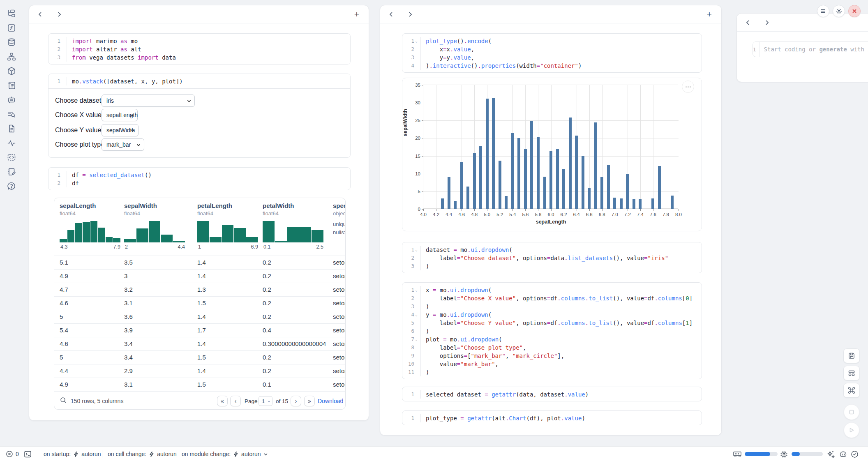 This screenshot has height=461, width=868. What do you see at coordinates (852, 430) in the screenshot?
I see `run-button` at bounding box center [852, 430].